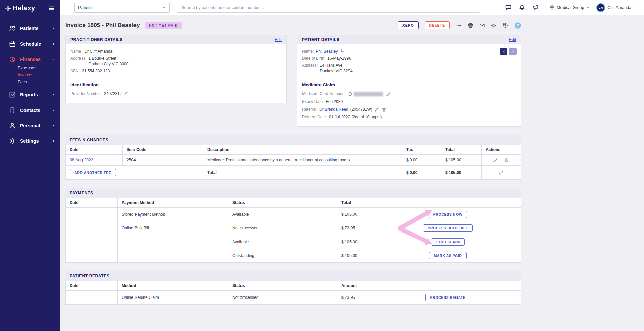 The image size is (644, 331). I want to click on identification-heading: Identification, so click(176, 85).